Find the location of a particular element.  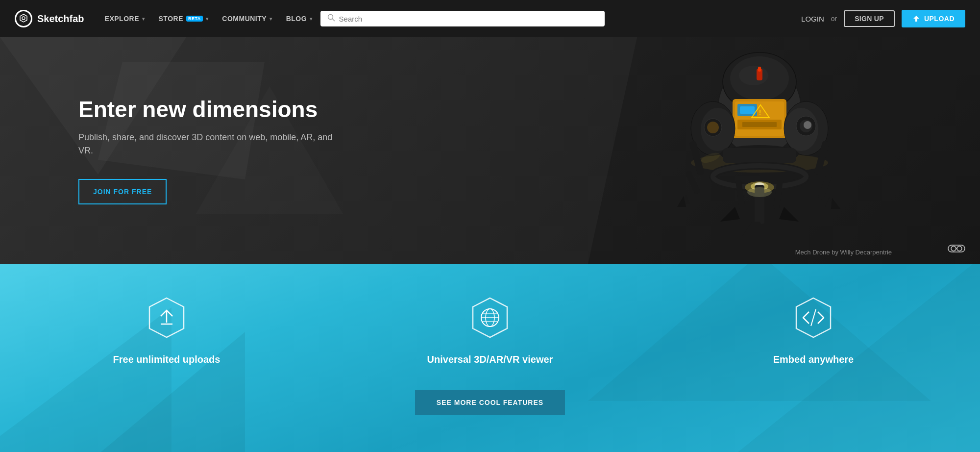

nav-community: COMMUNITY ▾ is located at coordinates (247, 19).